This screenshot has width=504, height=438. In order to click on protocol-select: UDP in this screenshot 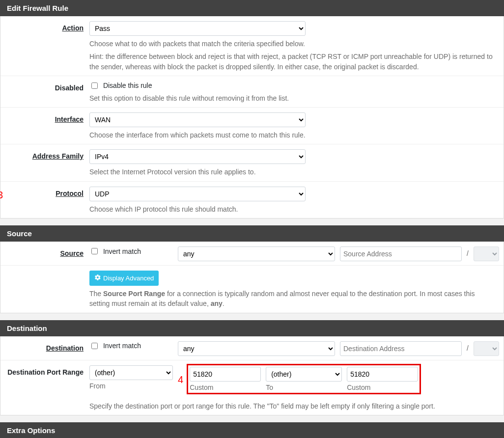, I will do `click(197, 194)`.